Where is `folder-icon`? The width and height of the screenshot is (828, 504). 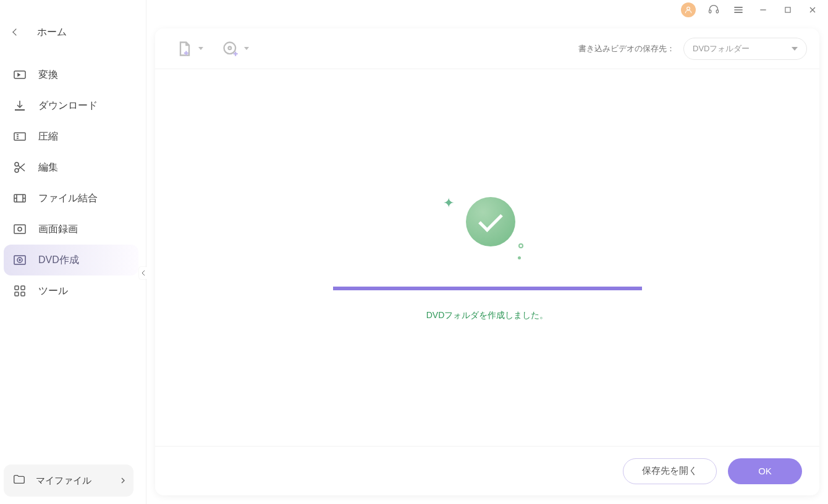 folder-icon is located at coordinates (19, 481).